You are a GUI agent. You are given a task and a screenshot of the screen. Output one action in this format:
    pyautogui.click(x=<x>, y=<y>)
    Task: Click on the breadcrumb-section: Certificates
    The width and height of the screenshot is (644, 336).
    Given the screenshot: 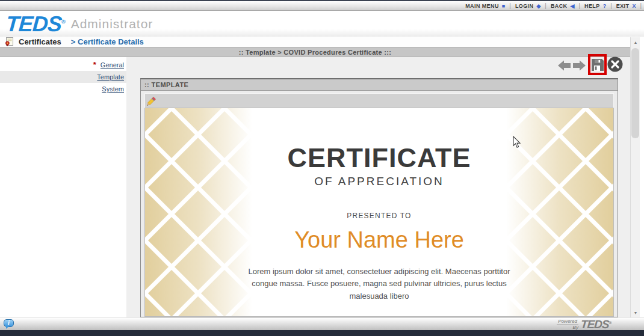 What is the action you would take?
    pyautogui.click(x=40, y=42)
    